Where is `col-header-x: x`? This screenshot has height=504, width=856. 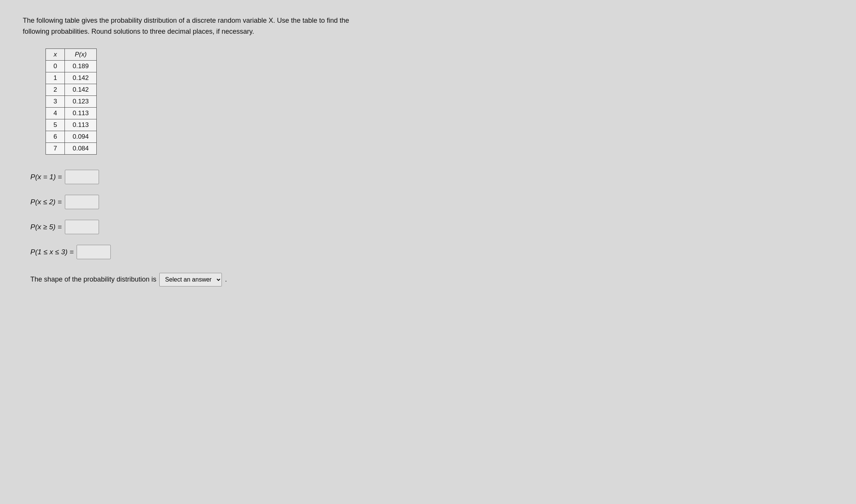 col-header-x: x is located at coordinates (55, 55).